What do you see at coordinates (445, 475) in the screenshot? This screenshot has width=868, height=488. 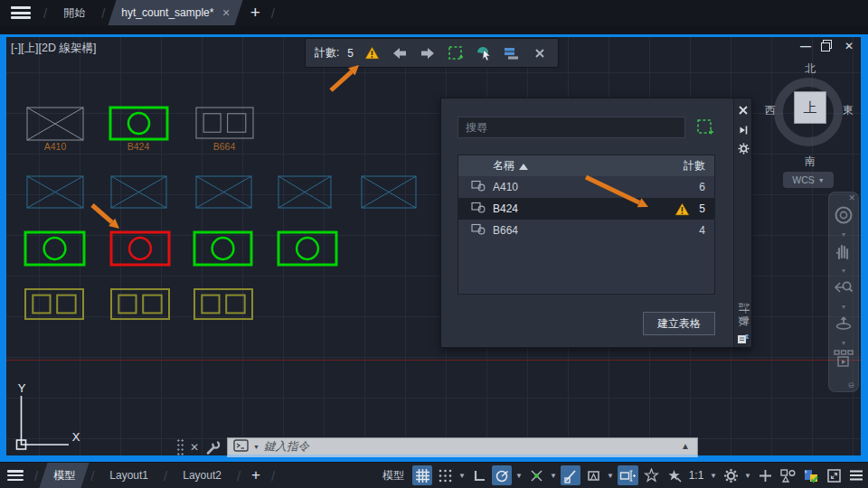 I see `snap-dots-icon` at bounding box center [445, 475].